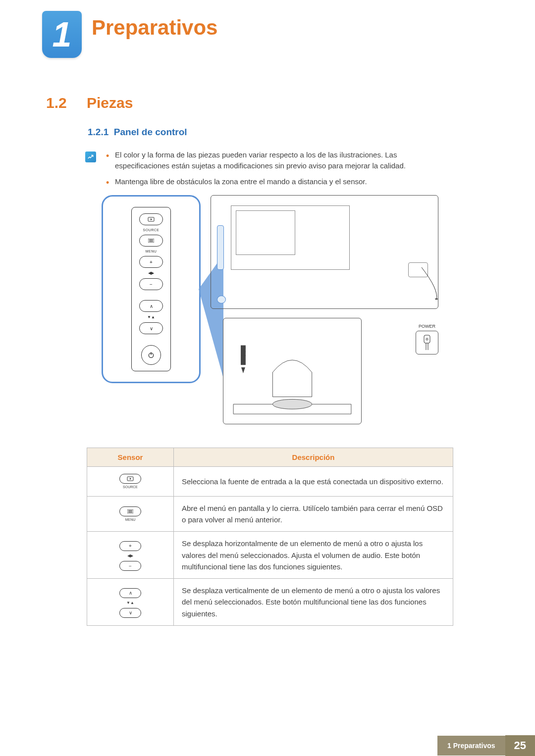  Describe the element at coordinates (314, 514) in the screenshot. I see `desc-cell: Abre el menú en pantalla y lo cierra. Ut…` at that location.